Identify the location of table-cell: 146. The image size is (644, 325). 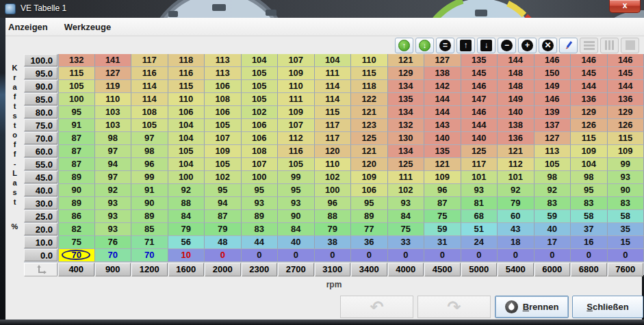
(589, 60).